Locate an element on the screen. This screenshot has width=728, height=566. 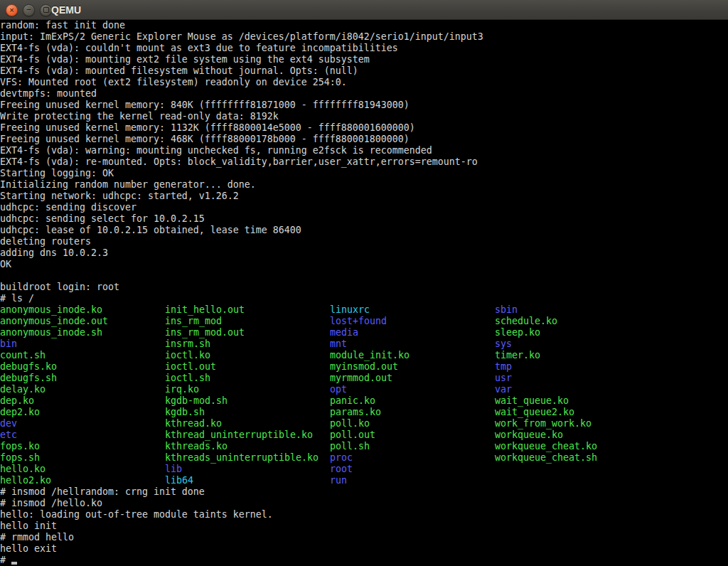
console-line: hello.kolibroot is located at coordinates (364, 469).